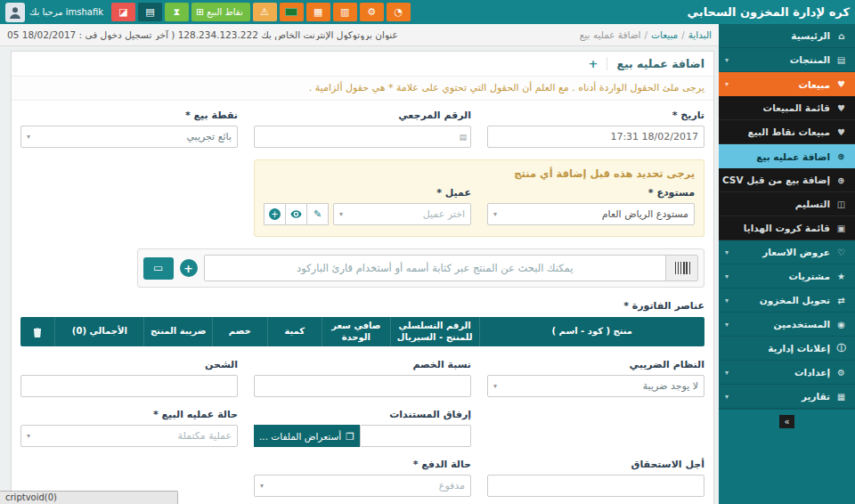 Image resolution: width=855 pixels, height=504 pixels. What do you see at coordinates (129, 386) in the screenshot?
I see `shipping-input` at bounding box center [129, 386].